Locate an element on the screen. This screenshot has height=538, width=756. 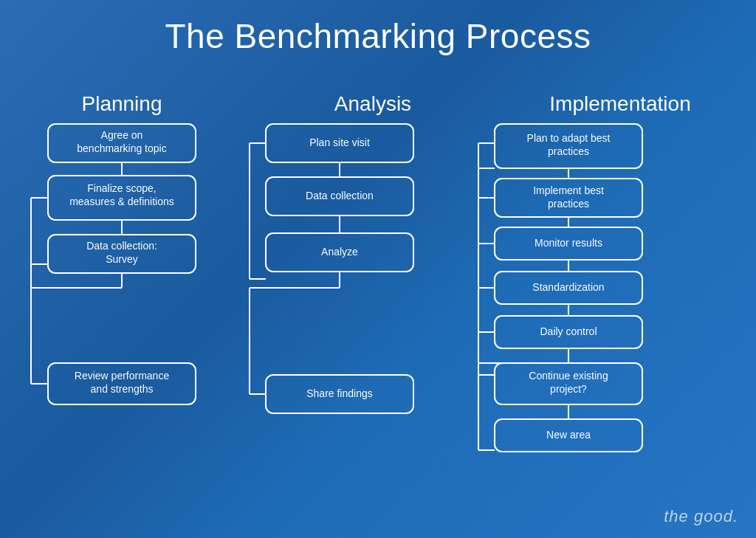
svg-text: Agree on is located at coordinates (123, 135).